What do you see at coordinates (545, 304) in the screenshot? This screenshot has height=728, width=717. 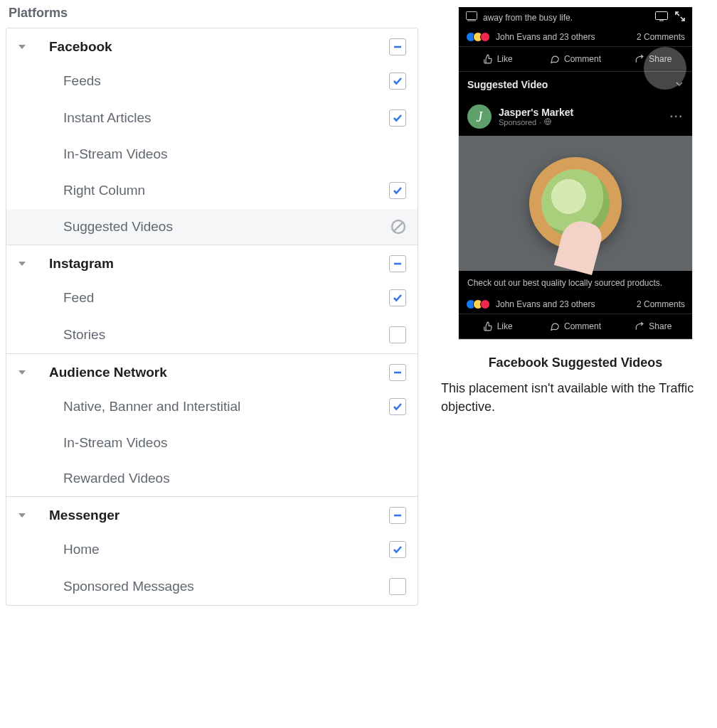 I see `preview-post-engagement-text: John Evans and 23 others` at bounding box center [545, 304].